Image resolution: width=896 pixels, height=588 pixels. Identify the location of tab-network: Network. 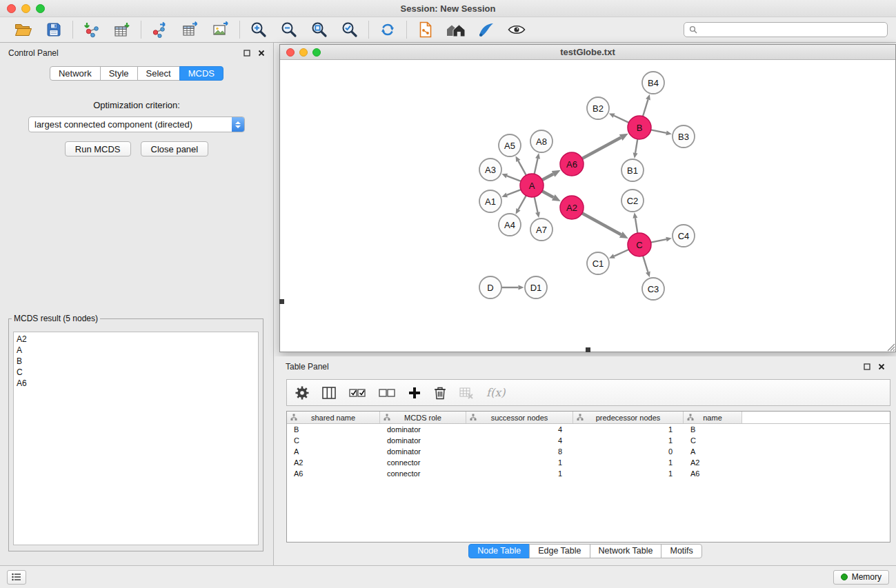
(75, 73).